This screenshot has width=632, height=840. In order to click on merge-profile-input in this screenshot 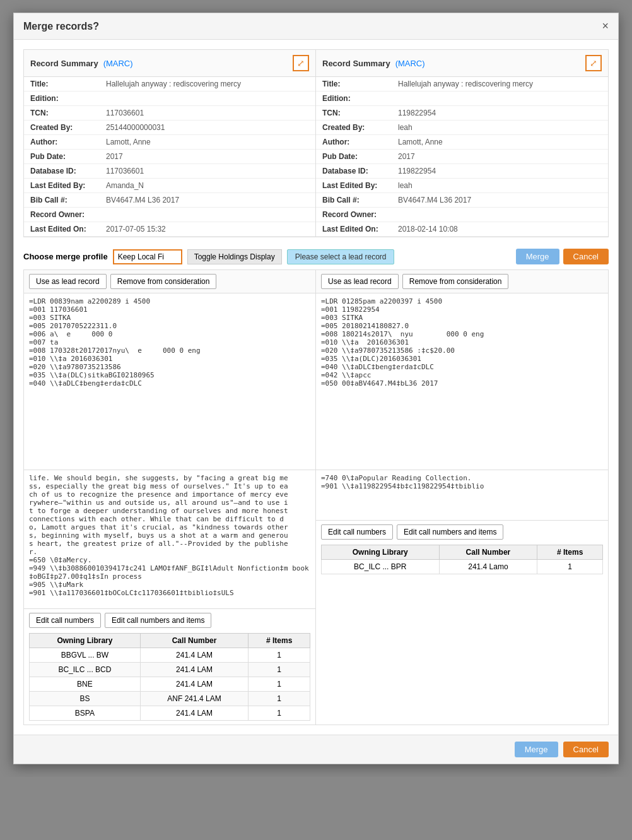, I will do `click(148, 257)`.